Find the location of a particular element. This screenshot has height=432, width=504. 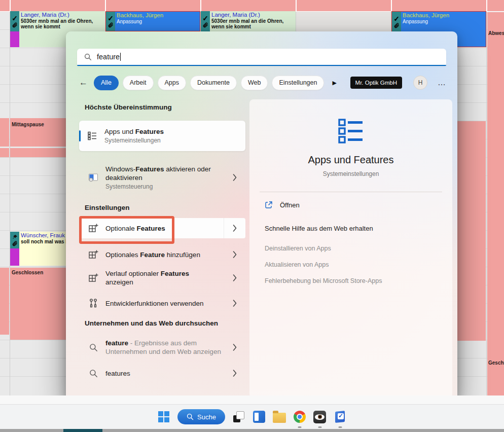

filter-tab-web: Web is located at coordinates (255, 83).